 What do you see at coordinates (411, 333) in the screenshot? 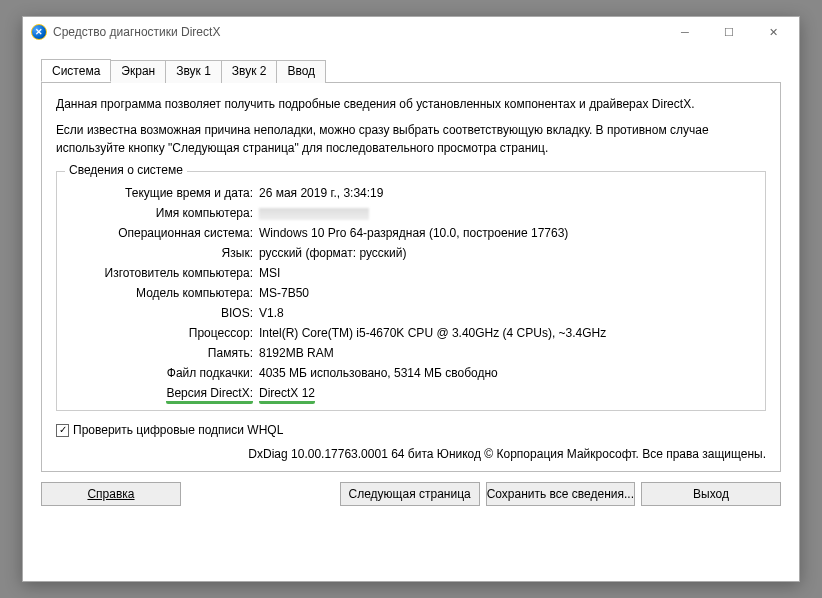
I see `info-row: Процессор:Intel(R) Core(TM) i5-4670K CPU…` at bounding box center [411, 333].